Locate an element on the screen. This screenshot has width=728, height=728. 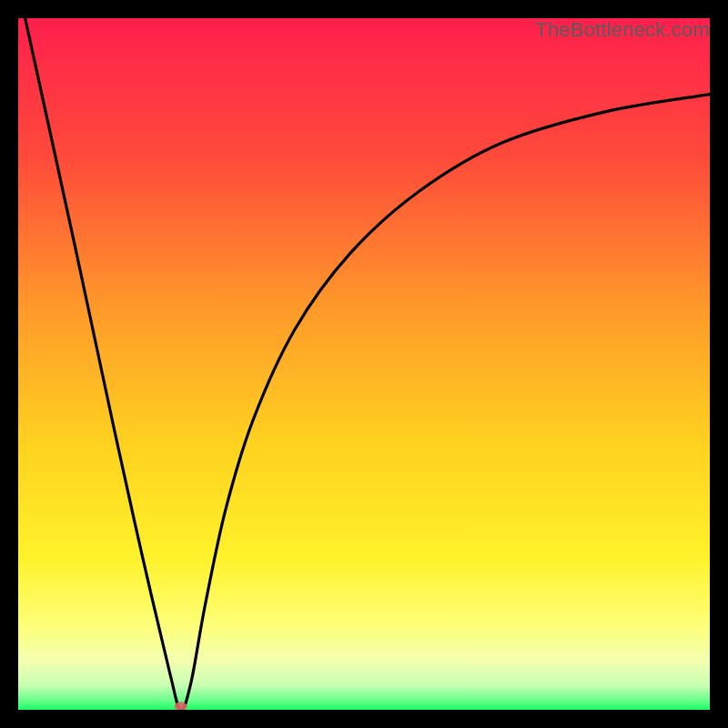
watermark-text: TheBottleneck.com is located at coordinates (622, 30).